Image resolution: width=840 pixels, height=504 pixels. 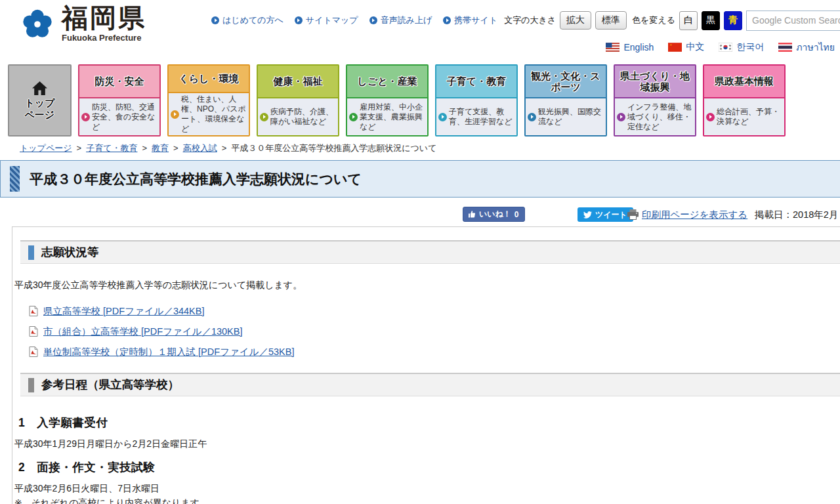 I want to click on home-icon, so click(x=39, y=88).